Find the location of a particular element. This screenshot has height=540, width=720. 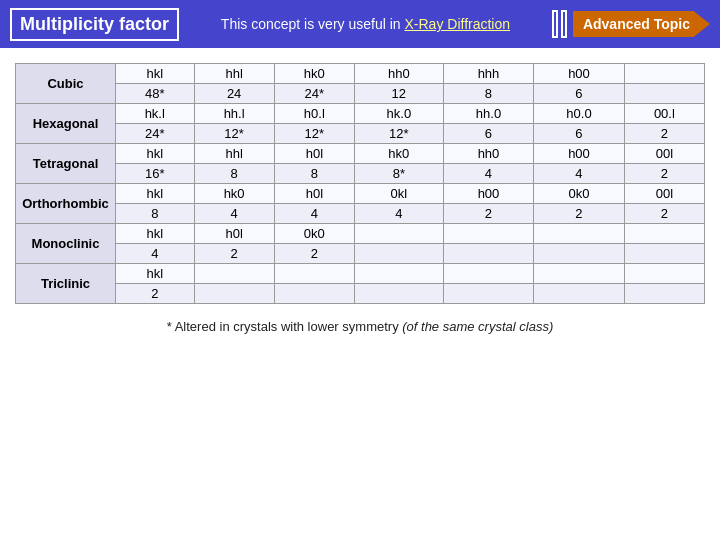

pause-bar-left is located at coordinates (555, 24).